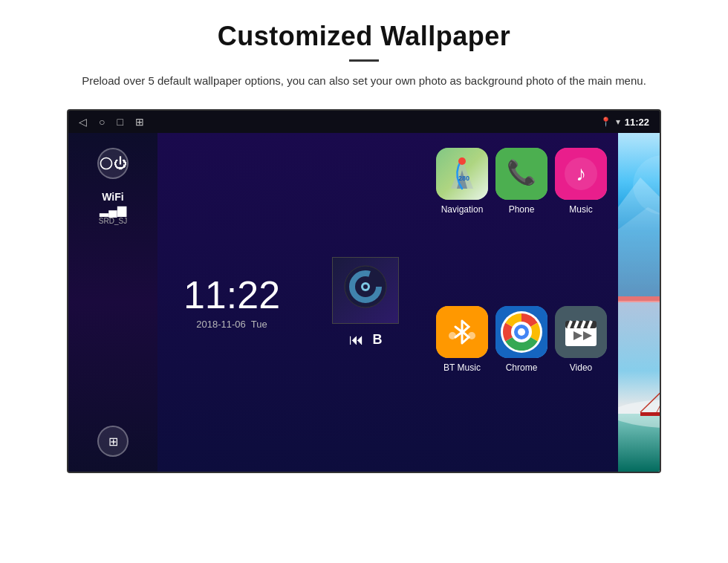 The image size is (728, 563). What do you see at coordinates (364, 122) in the screenshot?
I see `status-bar: ◁ ○ □ ⊞ 📍 ▾ 11:22` at bounding box center [364, 122].